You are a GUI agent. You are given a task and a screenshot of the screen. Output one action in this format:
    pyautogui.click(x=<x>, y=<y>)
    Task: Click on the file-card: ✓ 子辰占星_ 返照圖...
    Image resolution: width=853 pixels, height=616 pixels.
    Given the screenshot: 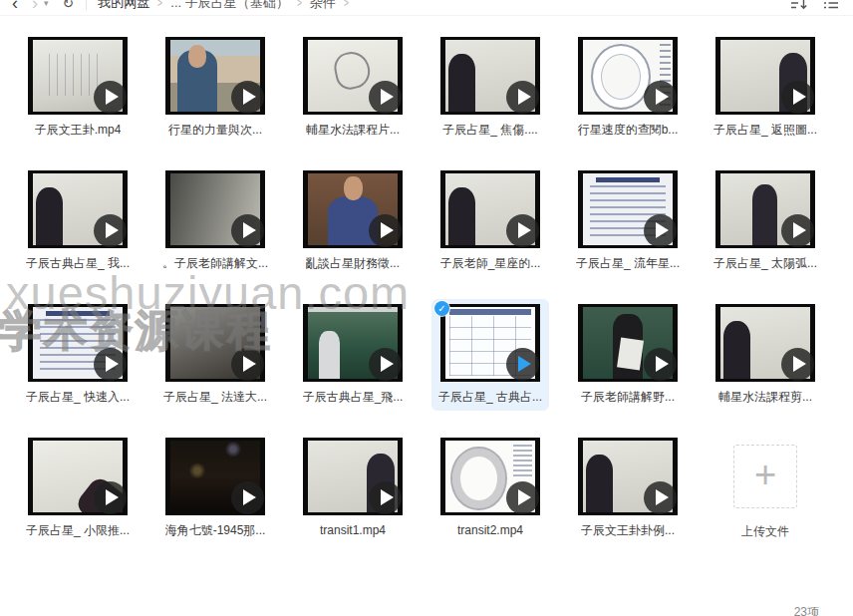 What is the action you would take?
    pyautogui.click(x=765, y=88)
    